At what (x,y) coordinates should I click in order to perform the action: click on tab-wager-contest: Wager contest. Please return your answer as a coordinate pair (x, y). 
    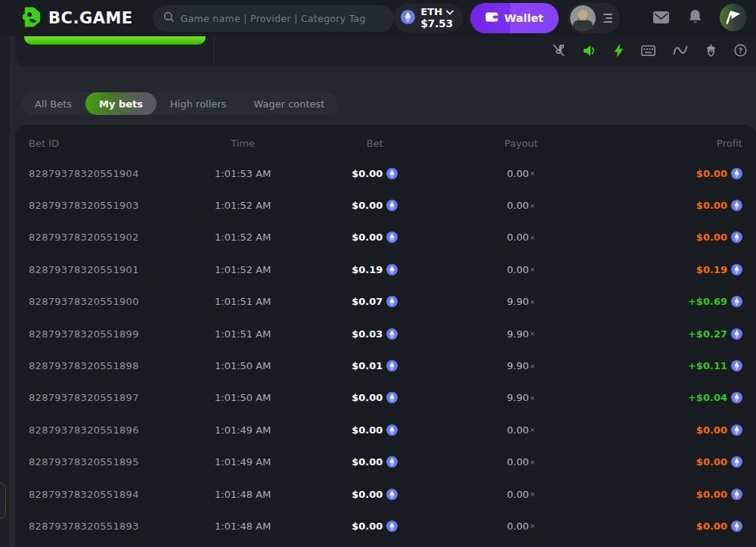
    Looking at the image, I should click on (289, 104).